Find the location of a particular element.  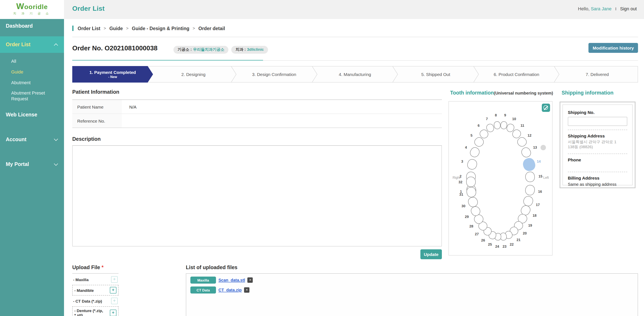

shipping-no-input is located at coordinates (598, 122).